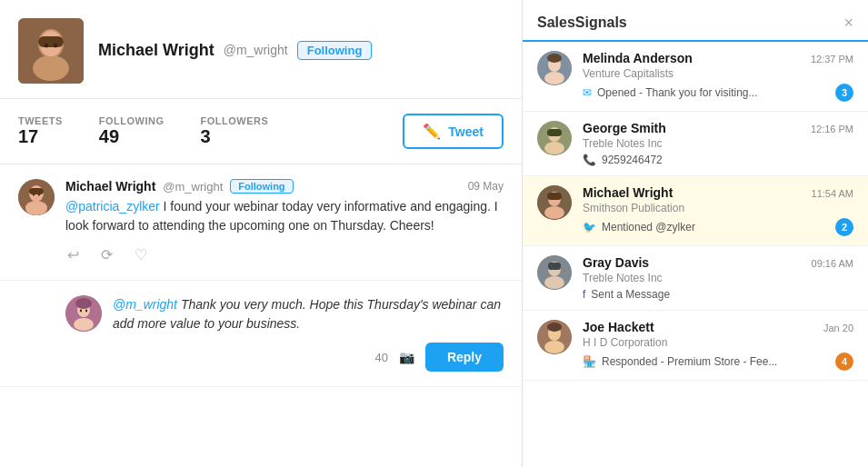 The height and width of the screenshot is (467, 868). Describe the element at coordinates (107, 254) in the screenshot. I see `retweet-action-button: ⟳` at that location.